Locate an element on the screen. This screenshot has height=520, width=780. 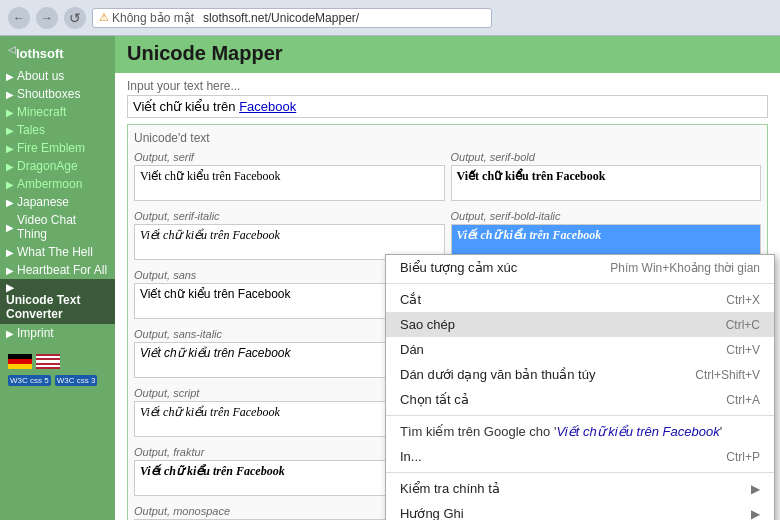
sidebar: ◁lothsoft ▶ About us ▶ Shoutboxes ▶ Mine… is located at coordinates (58, 278).